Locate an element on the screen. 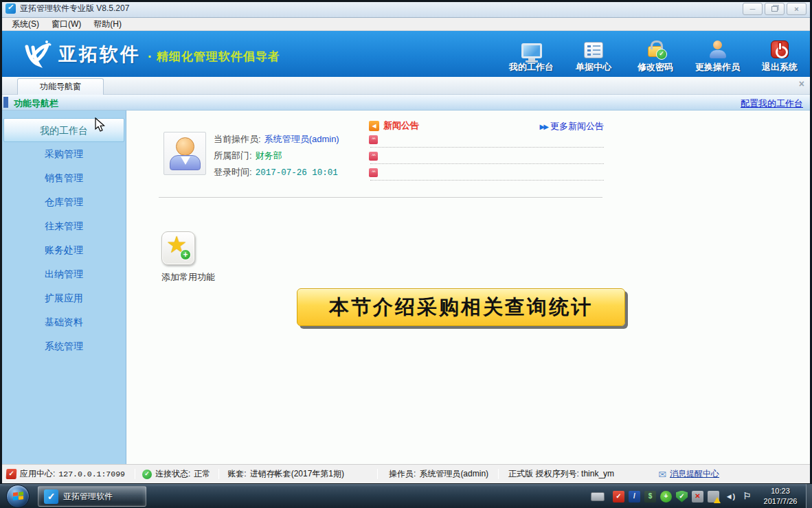 The width and height of the screenshot is (812, 508). nav-title: 功能导航栏 is located at coordinates (36, 104).